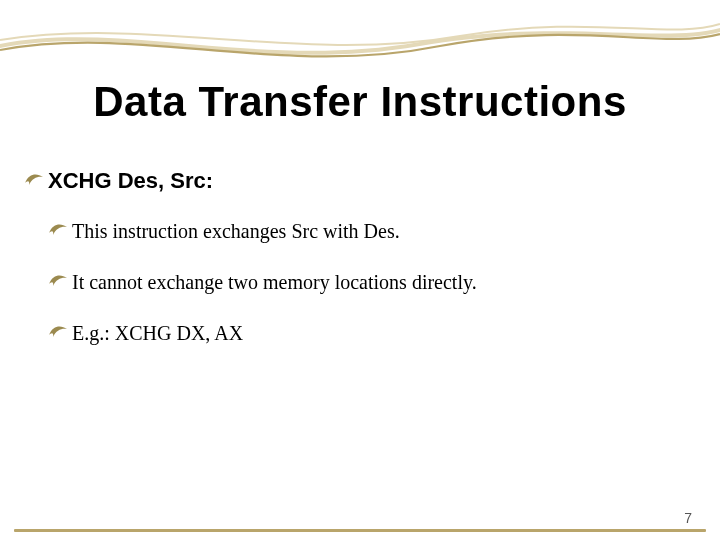  What do you see at coordinates (158, 333) in the screenshot?
I see `bullet-text: E.g.: XCHG DX, AX` at bounding box center [158, 333].